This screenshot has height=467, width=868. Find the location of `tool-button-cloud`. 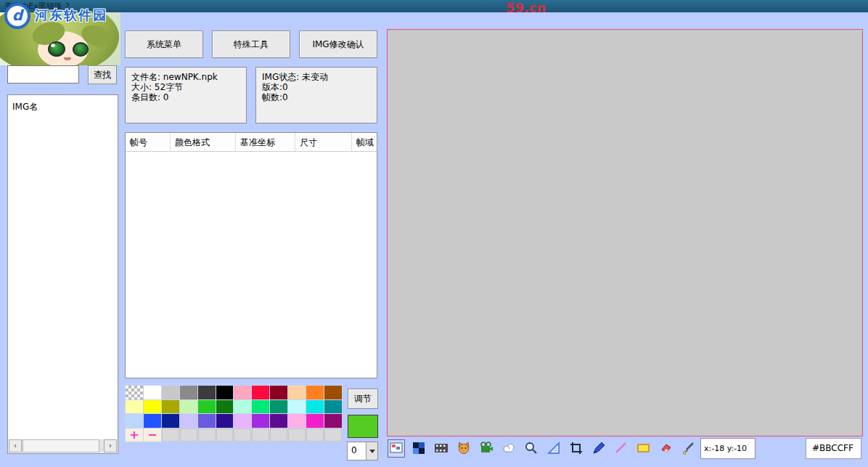

tool-button-cloud is located at coordinates (509, 449).